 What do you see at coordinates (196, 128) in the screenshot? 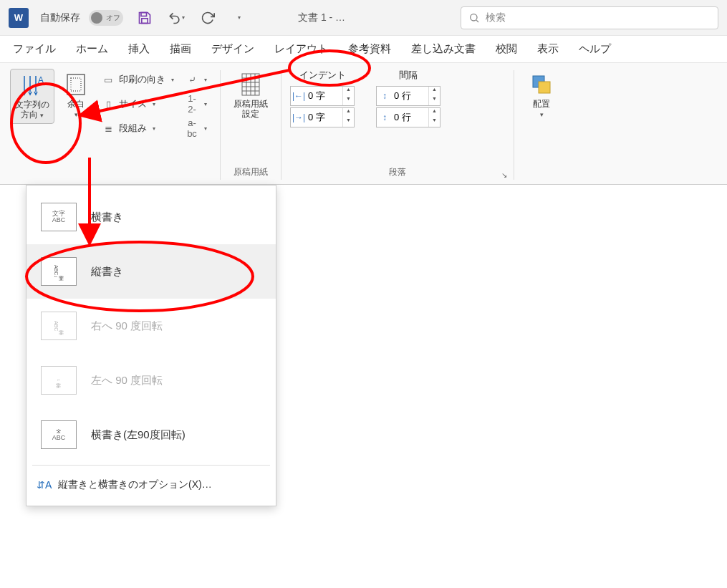
I see `hyphenation-button: a-bc▾` at bounding box center [196, 128].